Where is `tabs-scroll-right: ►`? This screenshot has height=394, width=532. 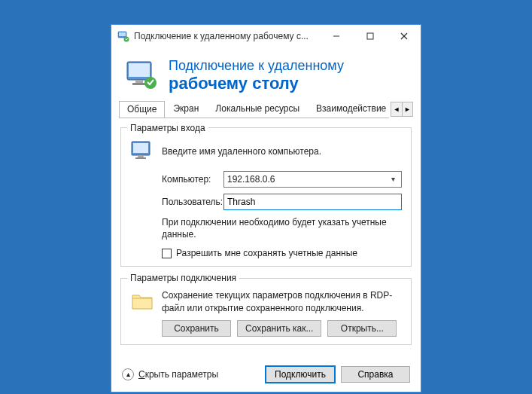
tabs-scroll-right: ► is located at coordinates (407, 109).